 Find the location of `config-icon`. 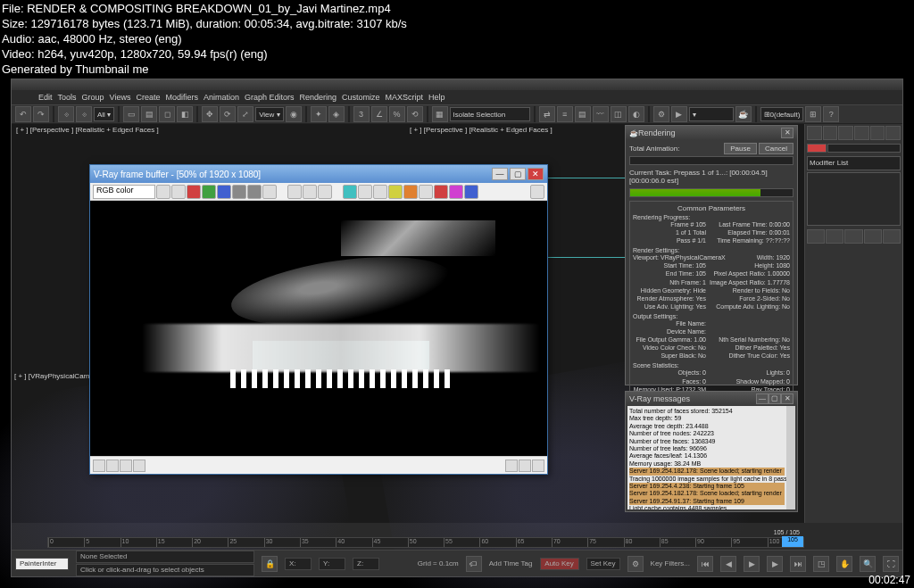

config-icon is located at coordinates (892, 236).